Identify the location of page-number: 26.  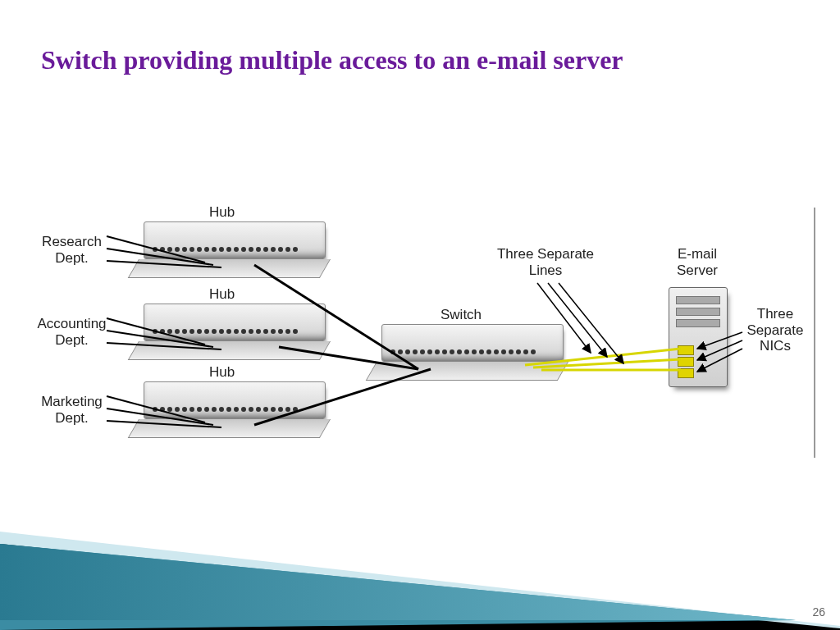
(819, 612).